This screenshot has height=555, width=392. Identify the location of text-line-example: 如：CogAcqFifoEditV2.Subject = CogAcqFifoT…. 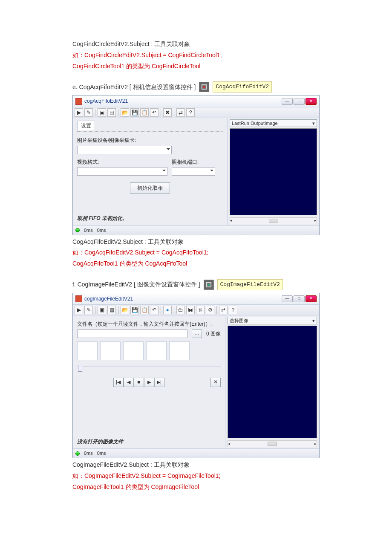
(196, 253).